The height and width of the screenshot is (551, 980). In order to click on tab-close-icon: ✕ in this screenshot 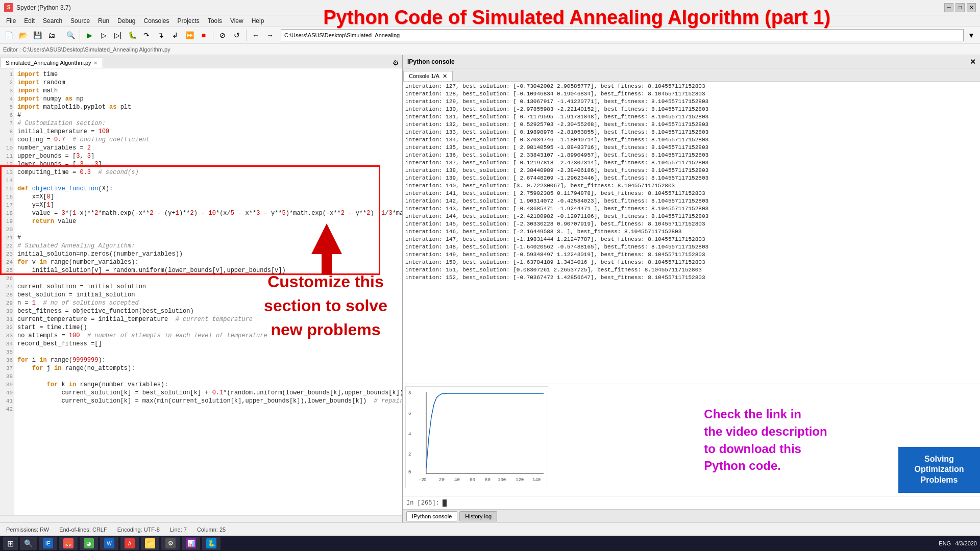, I will do `click(95, 63)`.